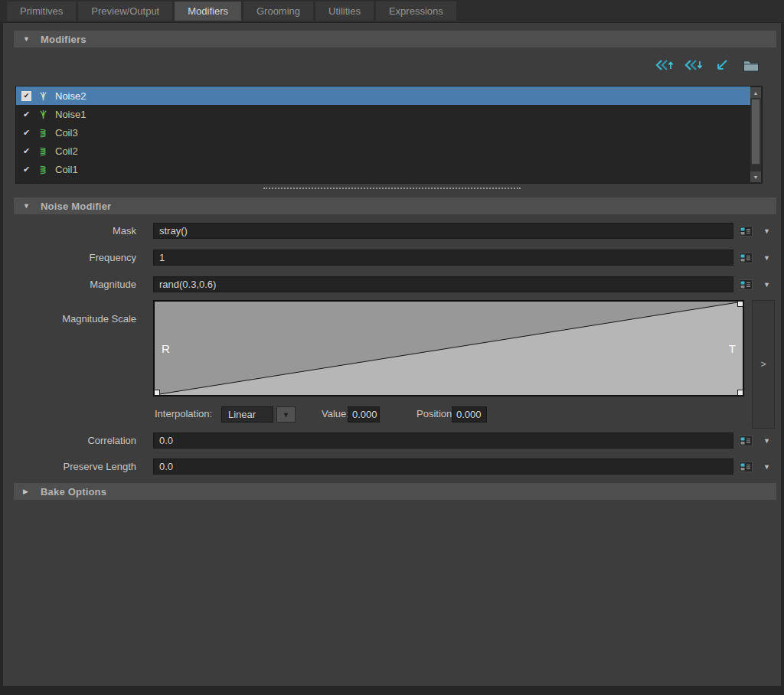 The image size is (784, 695). What do you see at coordinates (707, 65) in the screenshot?
I see `modifier-toolbar` at bounding box center [707, 65].